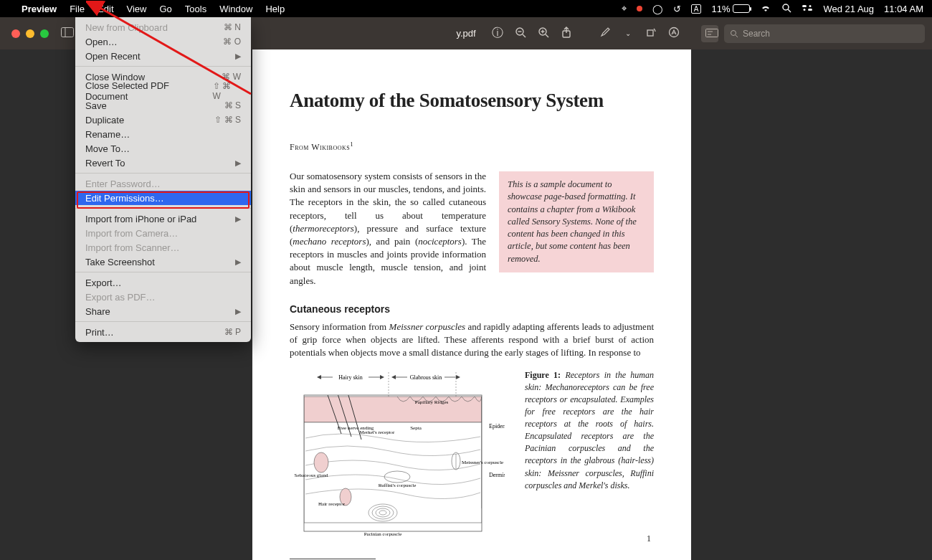 The image size is (932, 560). Describe the element at coordinates (16, 34) in the screenshot. I see `window-close-button` at that location.